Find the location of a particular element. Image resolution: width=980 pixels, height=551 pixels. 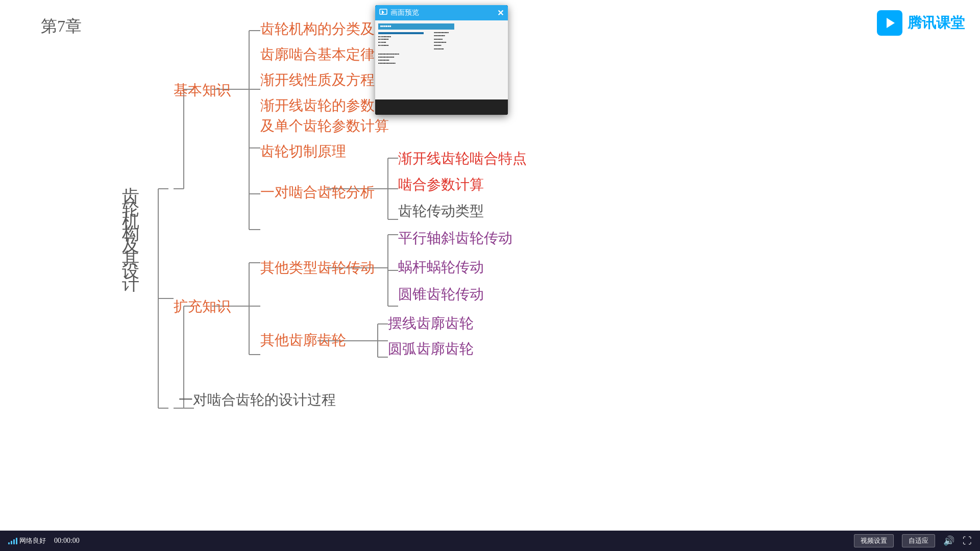

node-worm-drive: 蜗杆蜗轮传动 is located at coordinates (441, 267).